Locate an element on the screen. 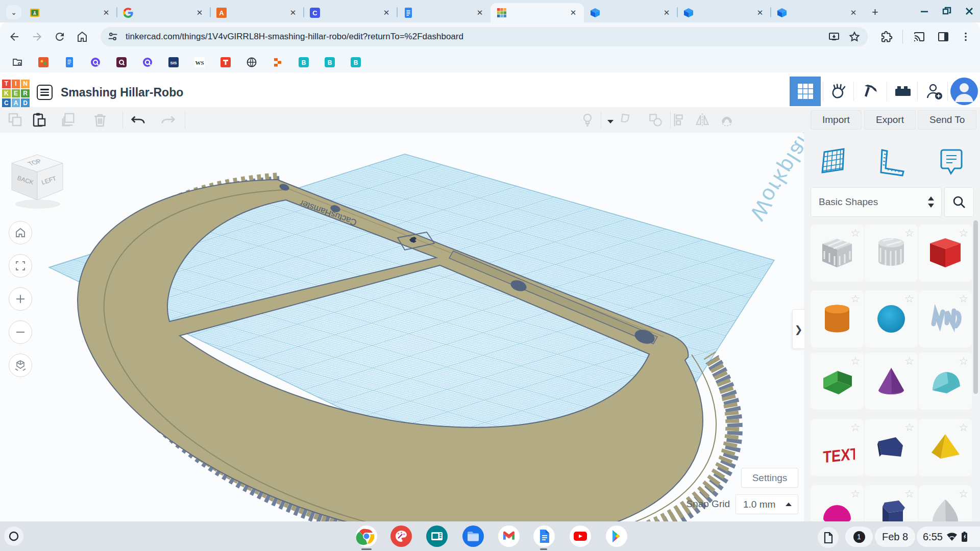  shelf-app-play is located at coordinates (617, 536).